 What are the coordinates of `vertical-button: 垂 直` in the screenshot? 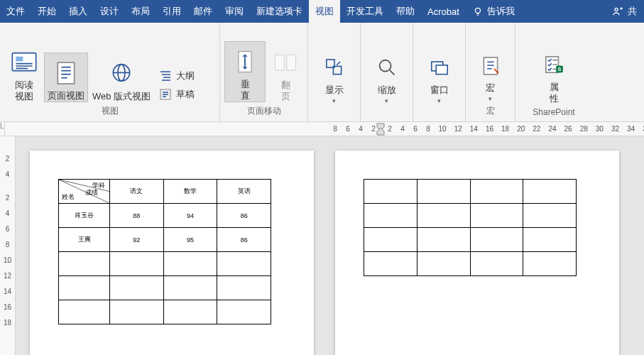 It's located at (245, 72).